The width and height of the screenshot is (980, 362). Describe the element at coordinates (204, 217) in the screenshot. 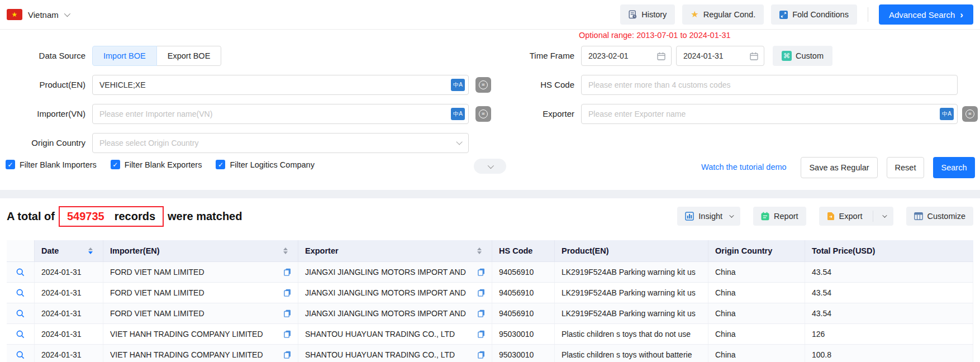

I see `summary-suffix: were matched` at that location.